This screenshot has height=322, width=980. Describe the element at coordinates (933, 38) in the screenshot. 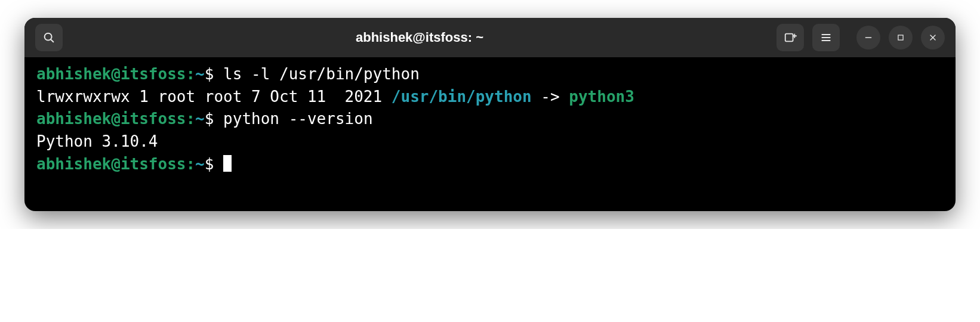

I see `close-icon` at that location.